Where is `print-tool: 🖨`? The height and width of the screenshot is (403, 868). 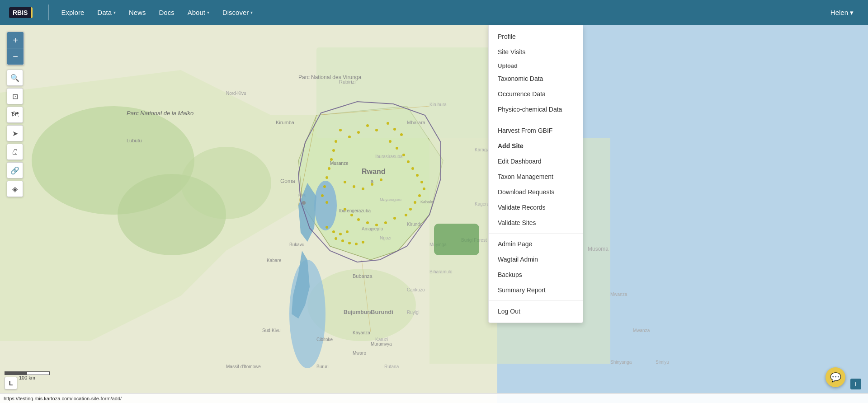 print-tool: 🖨 is located at coordinates (15, 152).